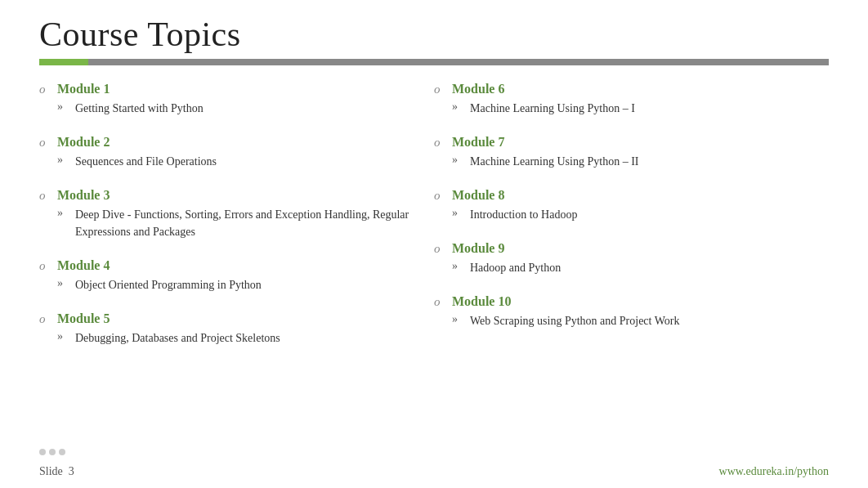 This screenshot has width=868, height=488. What do you see at coordinates (623, 206) in the screenshot?
I see `module-block: o Module 8 » Introduction to Hadoop` at bounding box center [623, 206].